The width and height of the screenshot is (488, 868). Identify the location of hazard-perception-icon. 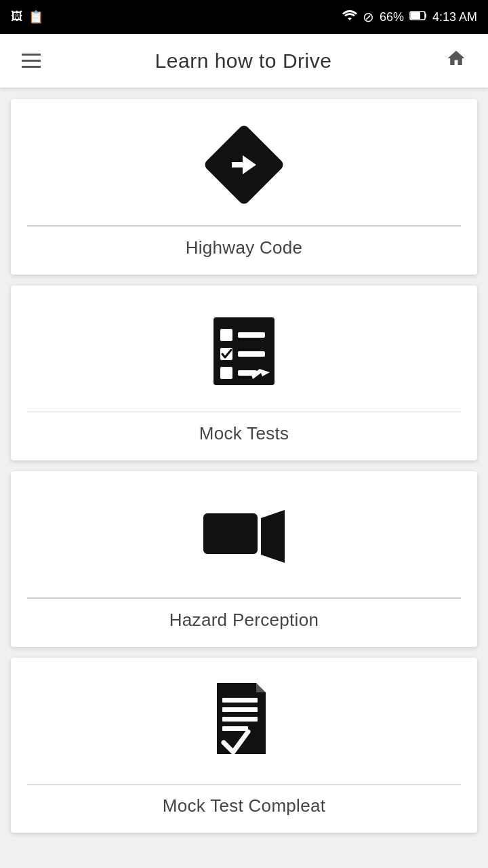
(244, 537).